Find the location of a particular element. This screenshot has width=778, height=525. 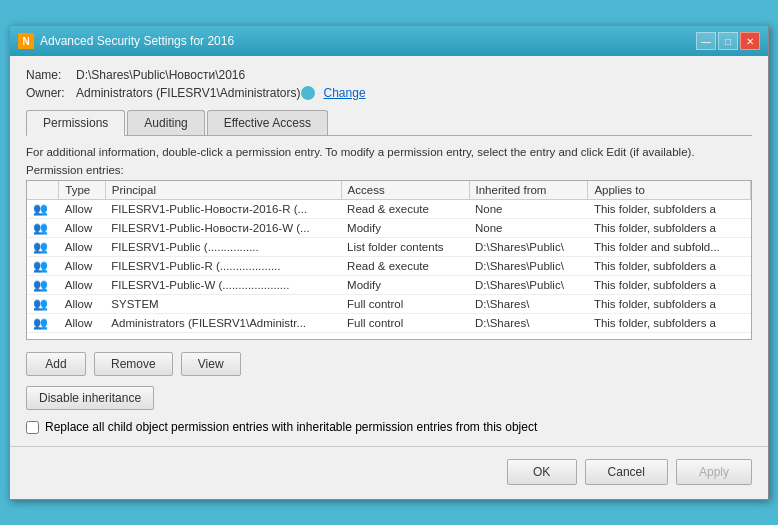

change-owner-link: Change is located at coordinates (345, 93).